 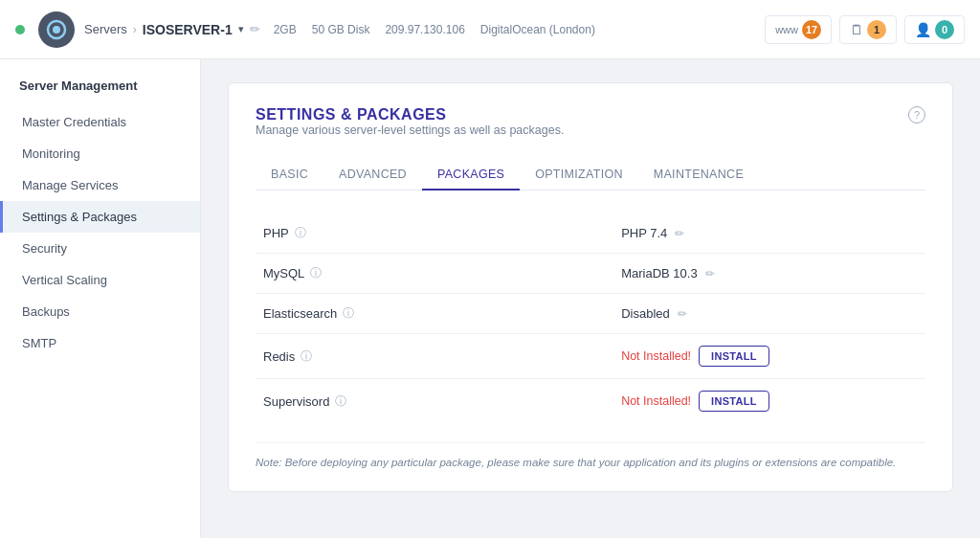 What do you see at coordinates (410, 115) in the screenshot?
I see `card-title: SETTINGS & PACKAGES` at bounding box center [410, 115].